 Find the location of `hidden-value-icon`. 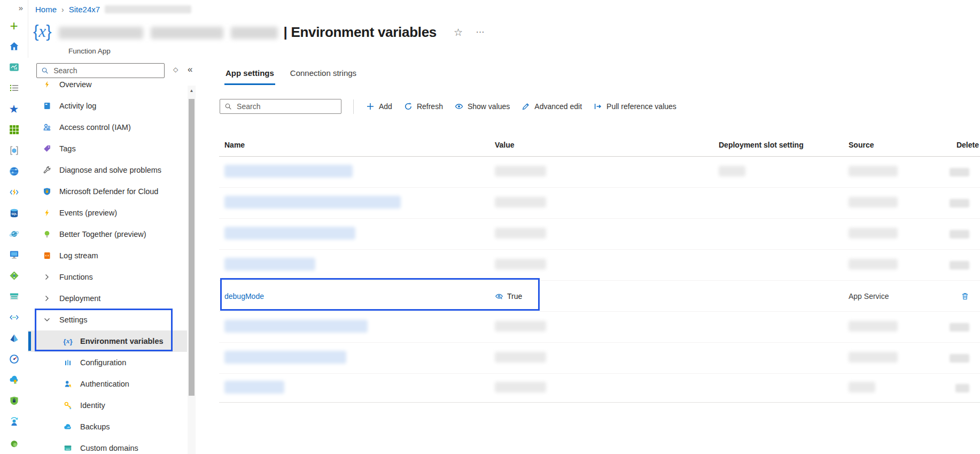

hidden-value-icon is located at coordinates (499, 296).